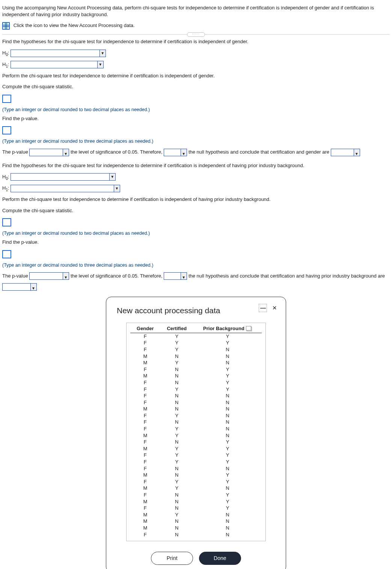 This screenshot has width=392, height=569. I want to click on q2-sent-a: The p-value, so click(16, 276).